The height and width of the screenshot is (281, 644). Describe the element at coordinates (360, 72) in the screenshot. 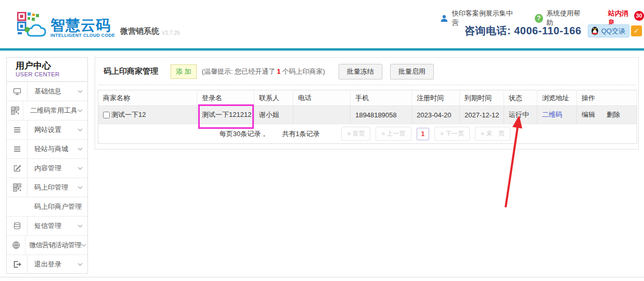

I see `batch-freeze-button: 批量冻结` at that location.